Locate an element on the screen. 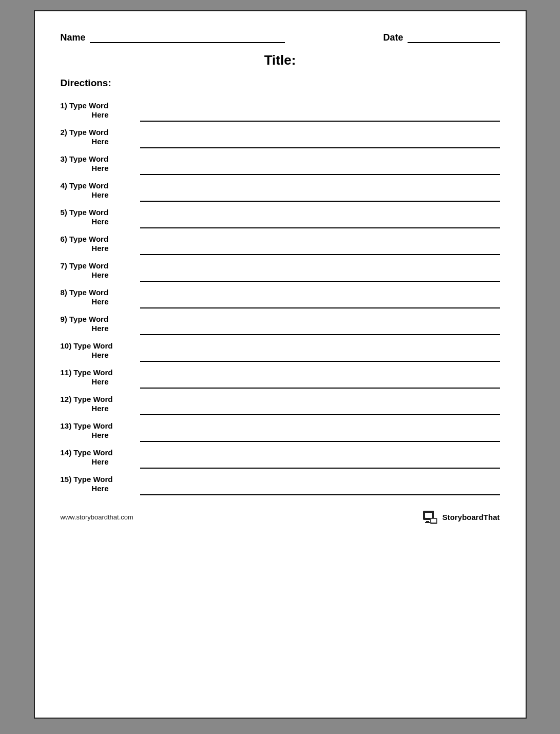 This screenshot has height=734, width=560. name-field: Name is located at coordinates (172, 37).